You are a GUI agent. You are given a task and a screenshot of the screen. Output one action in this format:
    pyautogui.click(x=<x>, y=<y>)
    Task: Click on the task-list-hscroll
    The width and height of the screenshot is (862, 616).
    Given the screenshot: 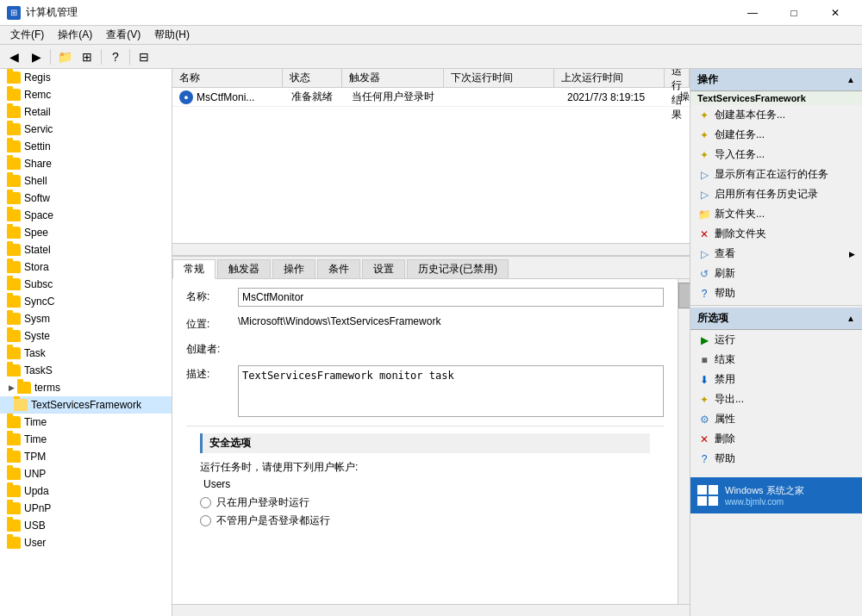 What is the action you would take?
    pyautogui.click(x=431, y=249)
    